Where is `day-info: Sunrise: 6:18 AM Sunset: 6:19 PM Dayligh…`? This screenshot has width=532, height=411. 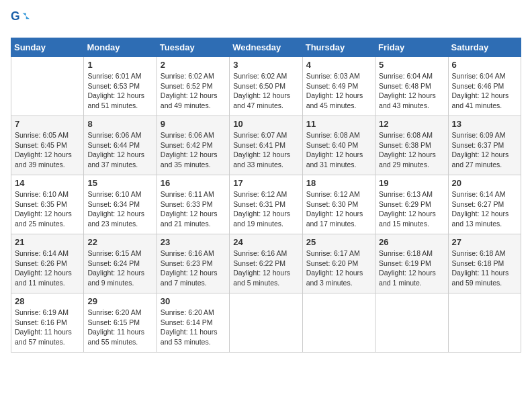
day-info: Sunrise: 6:18 AM Sunset: 6:19 PM Dayligh… is located at coordinates (411, 269).